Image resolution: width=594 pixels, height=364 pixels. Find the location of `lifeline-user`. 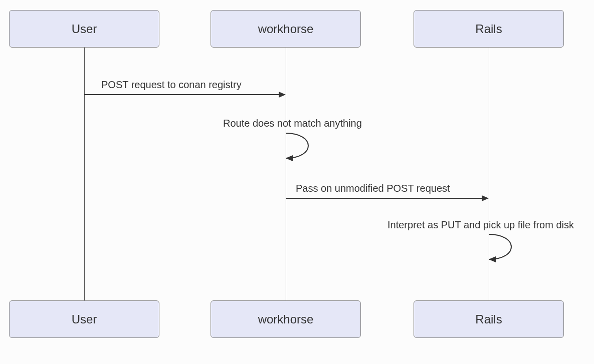

lifeline-user is located at coordinates (84, 174).